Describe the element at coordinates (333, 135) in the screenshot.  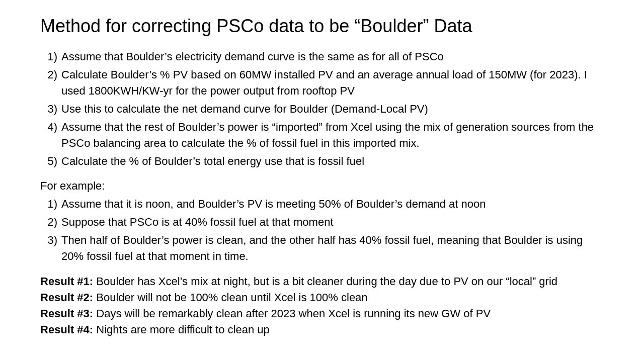
I see `list-content: Assume that the rest of Boulder’s power …` at that location.